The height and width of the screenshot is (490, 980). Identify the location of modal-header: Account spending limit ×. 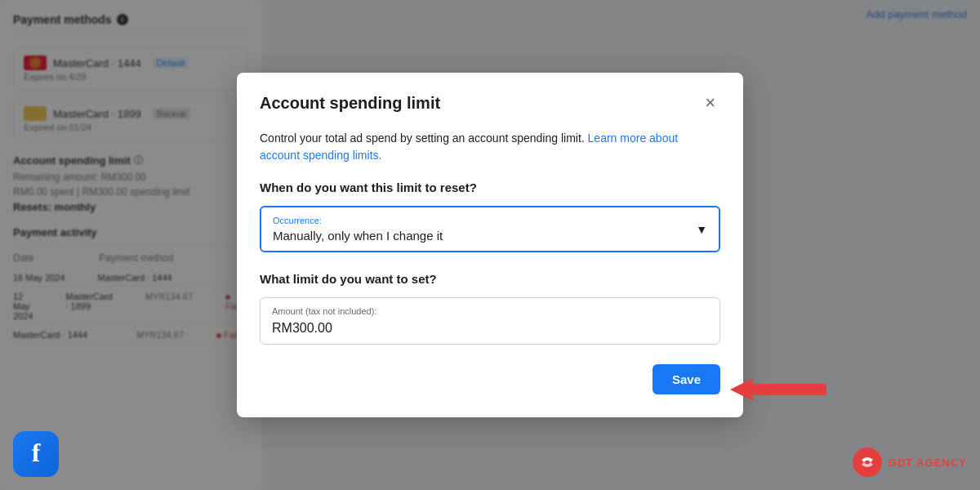
(490, 103).